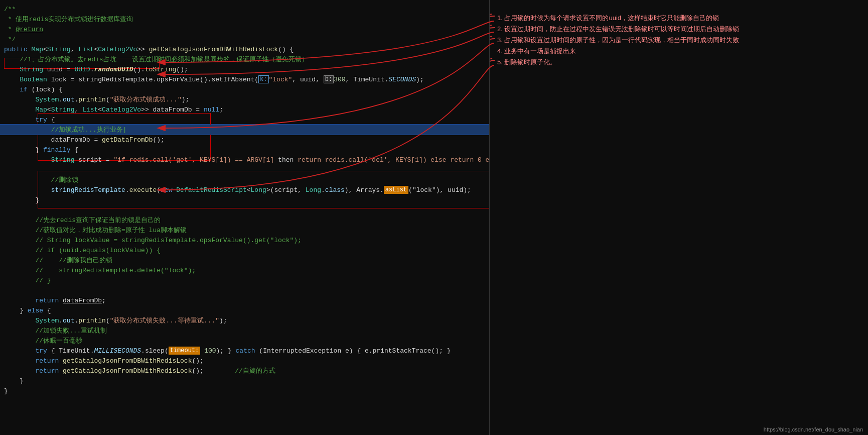 Image resolution: width=868 pixels, height=435 pixels. Describe the element at coordinates (245, 220) in the screenshot. I see `code-line-22: //先去redis查询下保证当前的锁是自己的` at that location.